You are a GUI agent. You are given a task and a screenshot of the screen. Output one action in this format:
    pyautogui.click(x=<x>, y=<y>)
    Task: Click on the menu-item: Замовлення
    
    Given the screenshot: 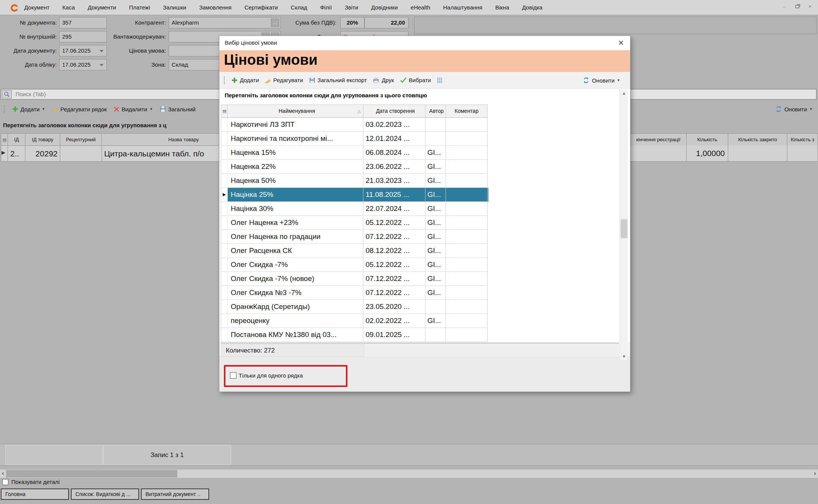 What is the action you would take?
    pyautogui.click(x=215, y=8)
    